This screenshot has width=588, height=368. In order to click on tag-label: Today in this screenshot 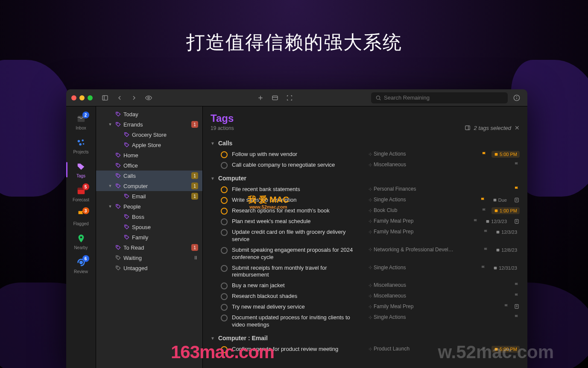, I will do `click(161, 115)`.